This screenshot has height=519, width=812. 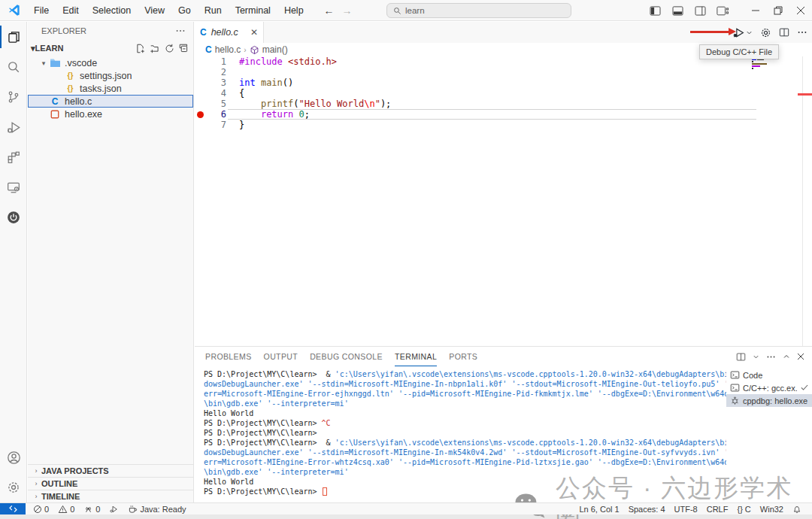 What do you see at coordinates (647, 508) in the screenshot?
I see `status-item: Spaces: 4` at bounding box center [647, 508].